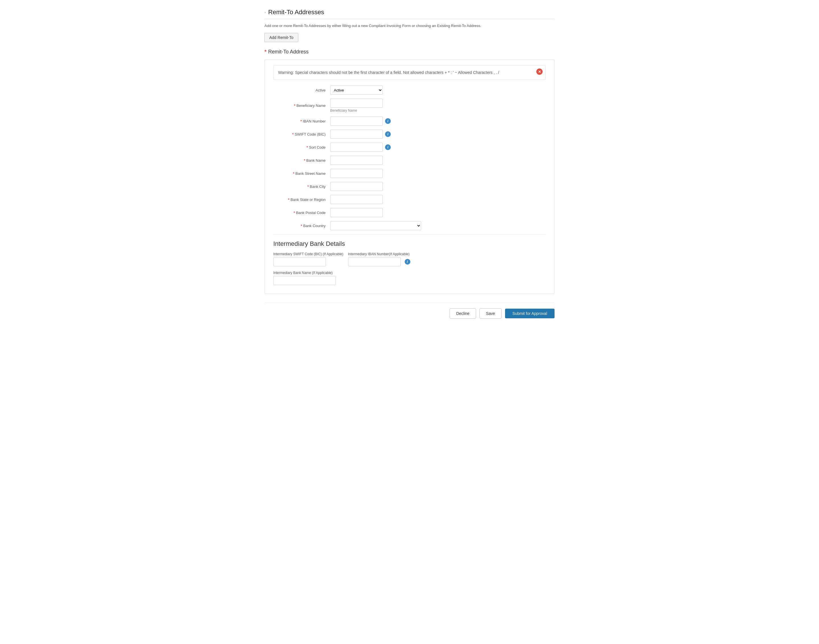  What do you see at coordinates (300, 262) in the screenshot?
I see `intermediary-swift-input` at bounding box center [300, 262].